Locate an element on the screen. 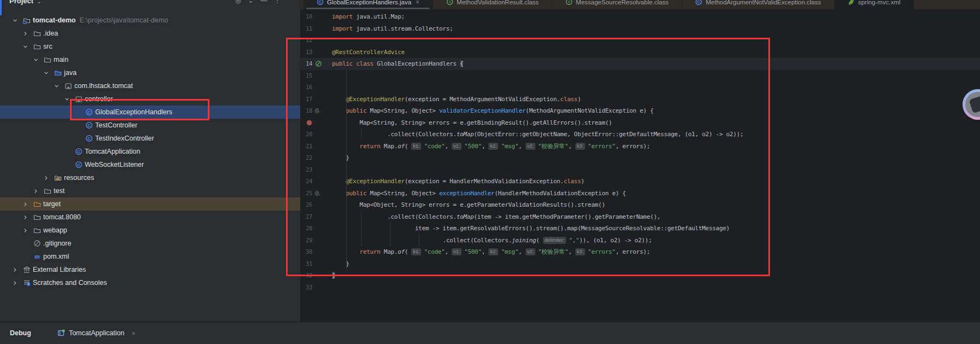  line-number: 26 is located at coordinates (306, 205).